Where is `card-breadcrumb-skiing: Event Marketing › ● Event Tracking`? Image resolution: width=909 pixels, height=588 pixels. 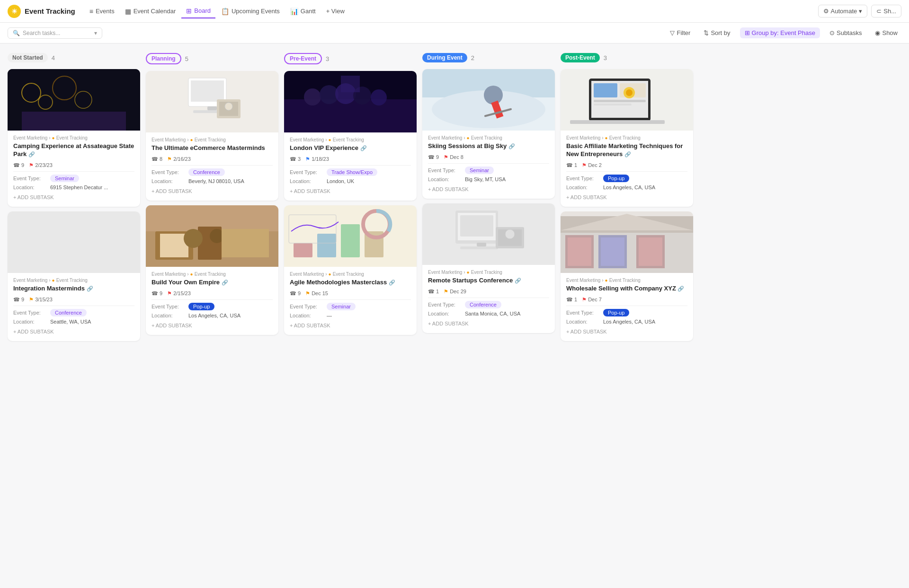
card-breadcrumb-skiing: Event Marketing › ● Event Tracking is located at coordinates (489, 138).